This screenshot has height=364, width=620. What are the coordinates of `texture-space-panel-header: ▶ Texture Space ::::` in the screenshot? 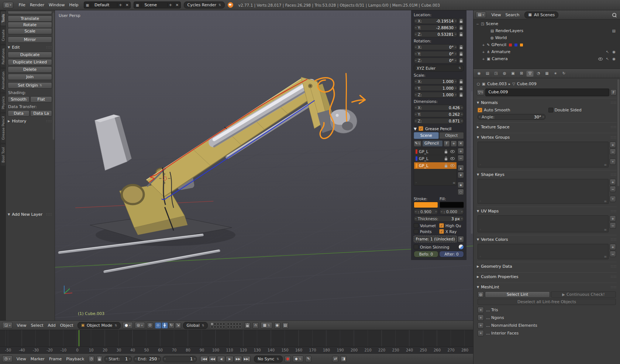 It's located at (547, 127).